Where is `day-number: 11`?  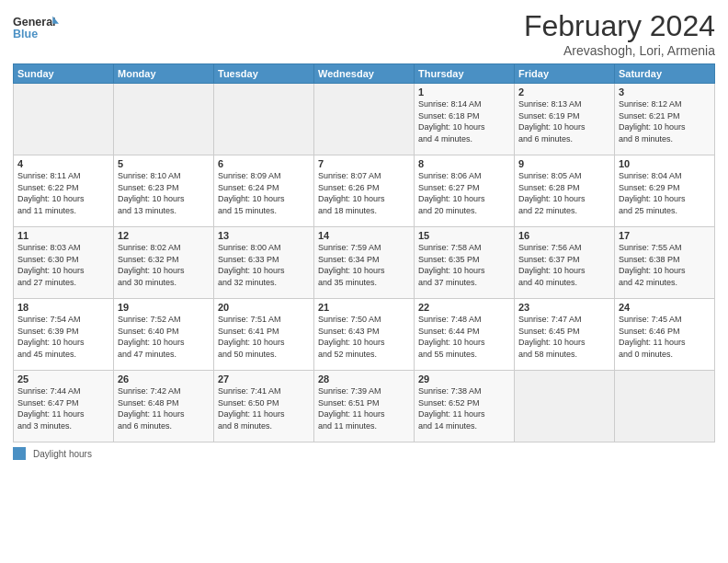
day-number: 11 is located at coordinates (63, 236).